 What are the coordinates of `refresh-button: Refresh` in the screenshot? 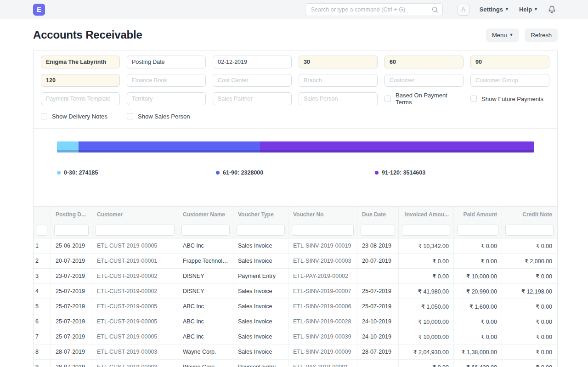 It's located at (541, 35).